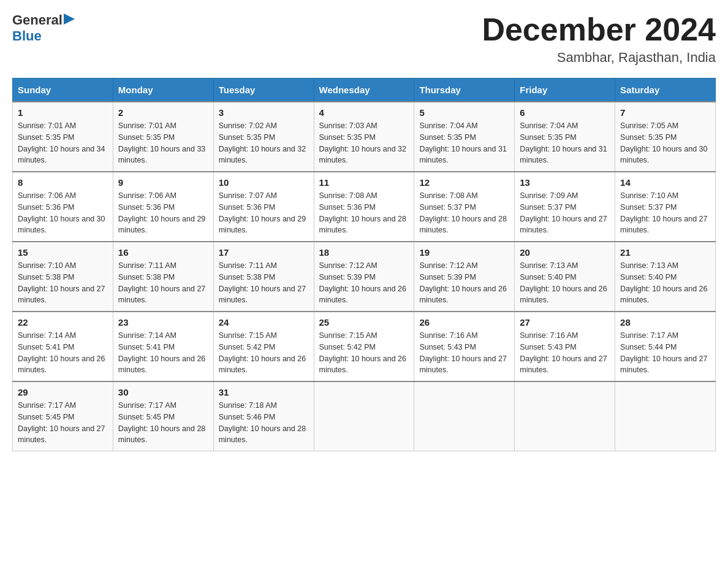 This screenshot has height=563, width=728. What do you see at coordinates (364, 347) in the screenshot?
I see `calendar-cell: 25 Sunrise: 7:15 AM Sunset: 5:42 PM Dayl…` at bounding box center [364, 347].